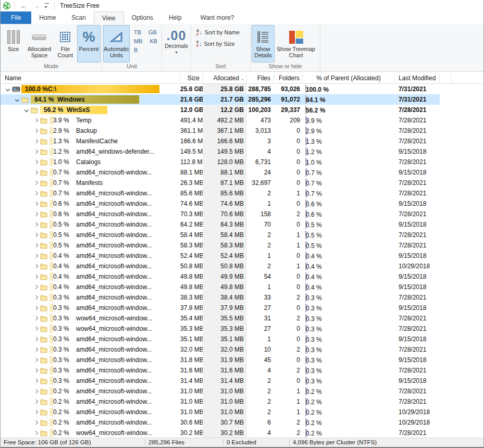 The width and height of the screenshot is (484, 448). Describe the element at coordinates (296, 44) in the screenshot. I see `show-treemap-chart-button: Show Treemap Chart` at that location.